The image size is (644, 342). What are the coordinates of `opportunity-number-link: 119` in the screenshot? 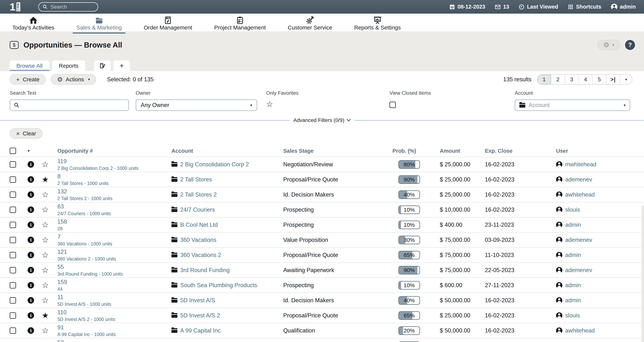 It's located at (114, 161).